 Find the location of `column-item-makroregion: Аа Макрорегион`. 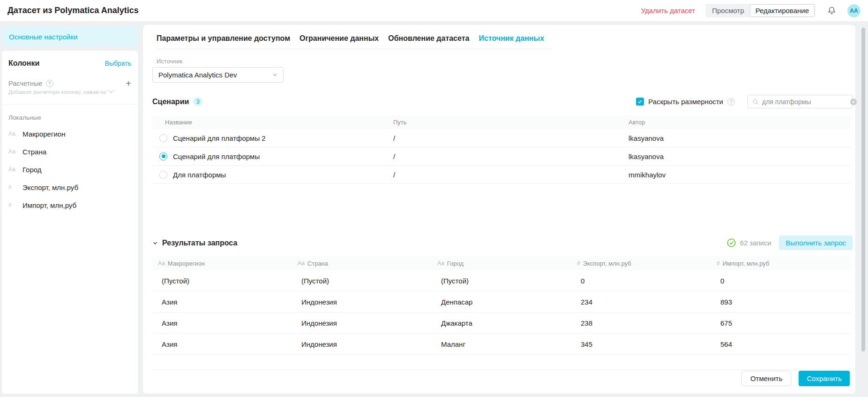

column-item-makroregion: Аа Макрорегион is located at coordinates (70, 134).